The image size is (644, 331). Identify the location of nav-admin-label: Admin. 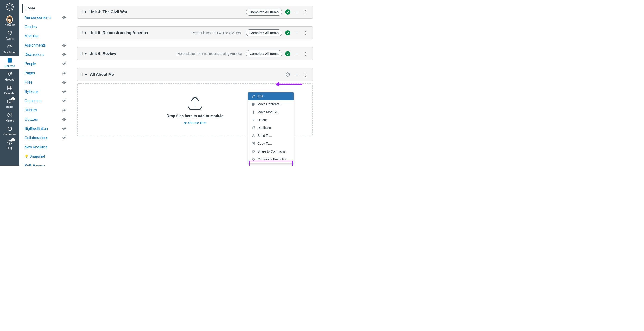
(10, 39).